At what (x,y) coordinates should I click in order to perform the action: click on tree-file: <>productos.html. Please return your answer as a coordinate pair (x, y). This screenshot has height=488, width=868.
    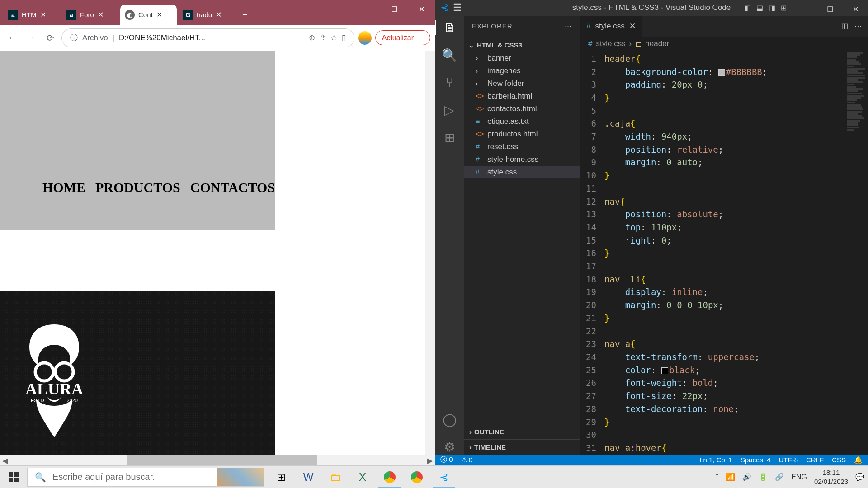
    Looking at the image, I should click on (522, 134).